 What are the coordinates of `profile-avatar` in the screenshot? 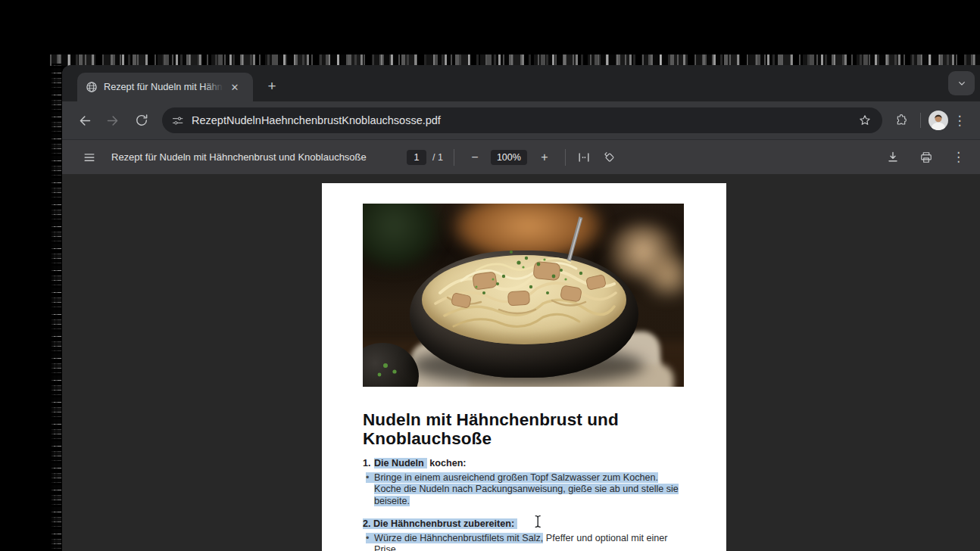 It's located at (938, 120).